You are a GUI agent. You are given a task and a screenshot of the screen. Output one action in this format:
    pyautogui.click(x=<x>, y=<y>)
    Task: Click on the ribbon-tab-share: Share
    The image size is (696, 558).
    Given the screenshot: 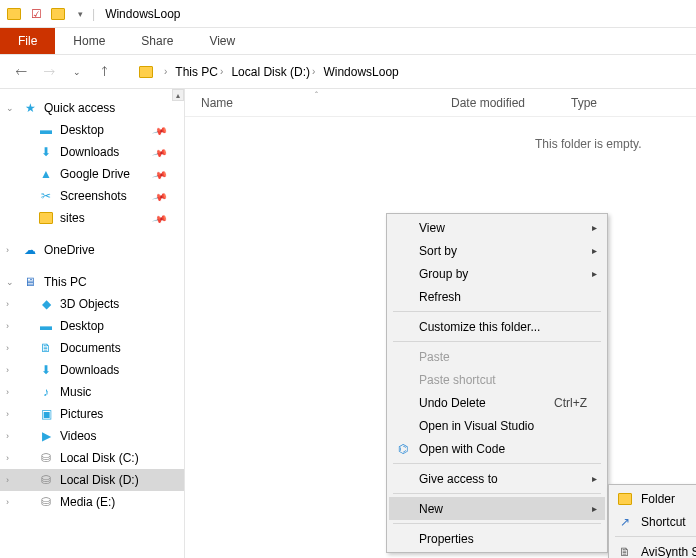 What is the action you would take?
    pyautogui.click(x=157, y=41)
    